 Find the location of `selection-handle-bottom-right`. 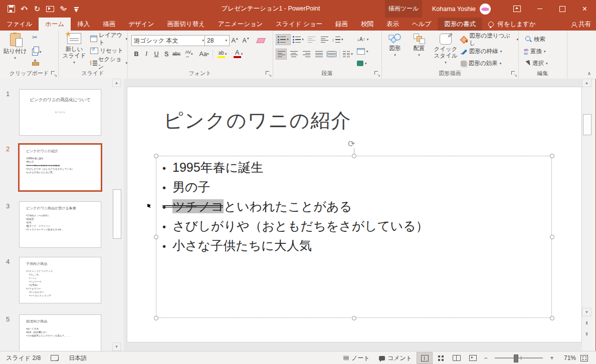

selection-handle-bottom-right is located at coordinates (552, 318).